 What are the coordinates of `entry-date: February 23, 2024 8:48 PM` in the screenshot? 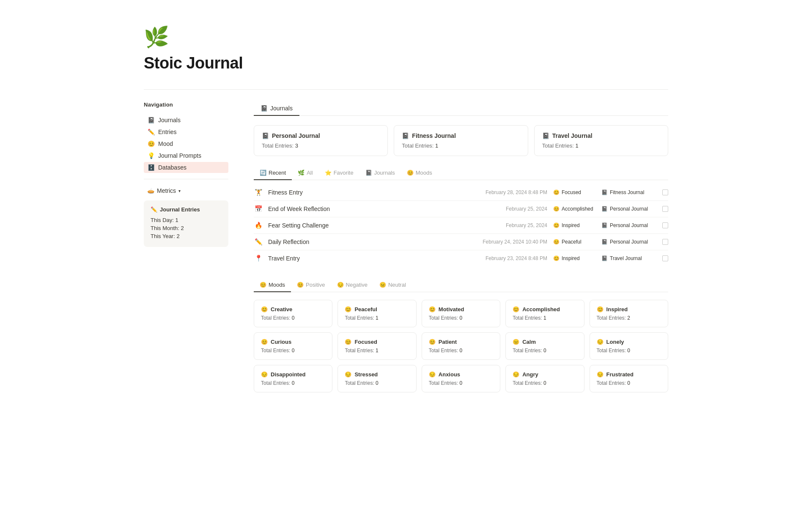 It's located at (511, 258).